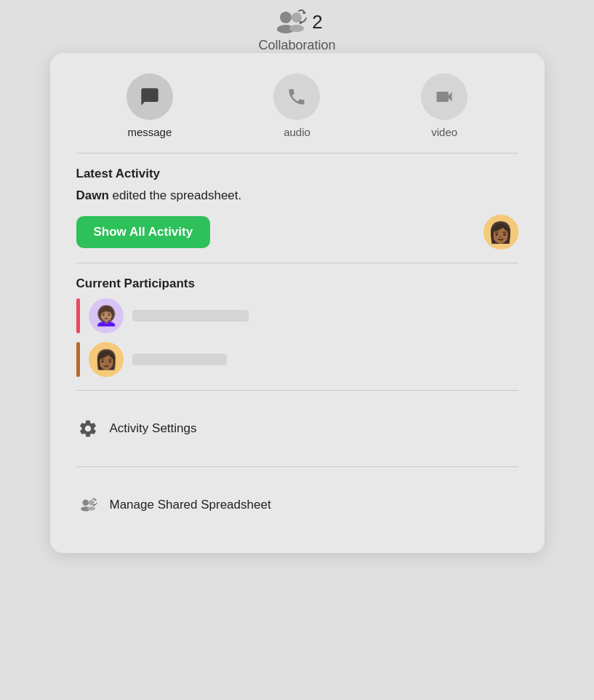 The width and height of the screenshot is (594, 700). I want to click on manage-collab-icon-wrapper, so click(88, 505).